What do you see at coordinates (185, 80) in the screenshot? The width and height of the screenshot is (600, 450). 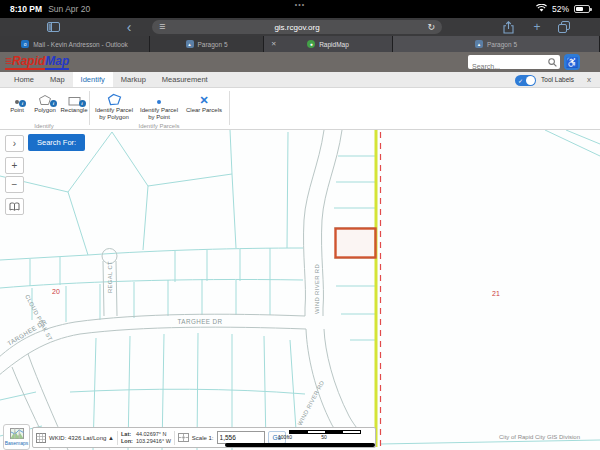 I see `tab-measurement: Measurement` at bounding box center [185, 80].